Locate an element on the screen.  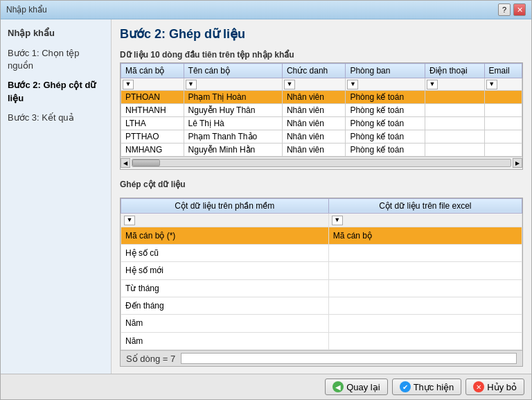
cancel-label: Hủy bỏ is located at coordinates (502, 387).